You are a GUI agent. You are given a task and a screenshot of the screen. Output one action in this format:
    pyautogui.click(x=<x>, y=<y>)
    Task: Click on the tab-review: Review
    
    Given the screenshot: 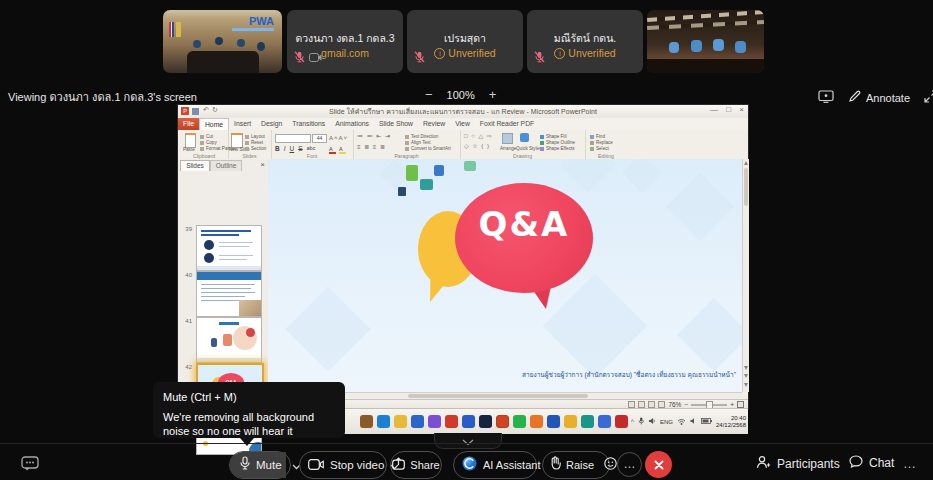 What is the action you would take?
    pyautogui.click(x=434, y=124)
    